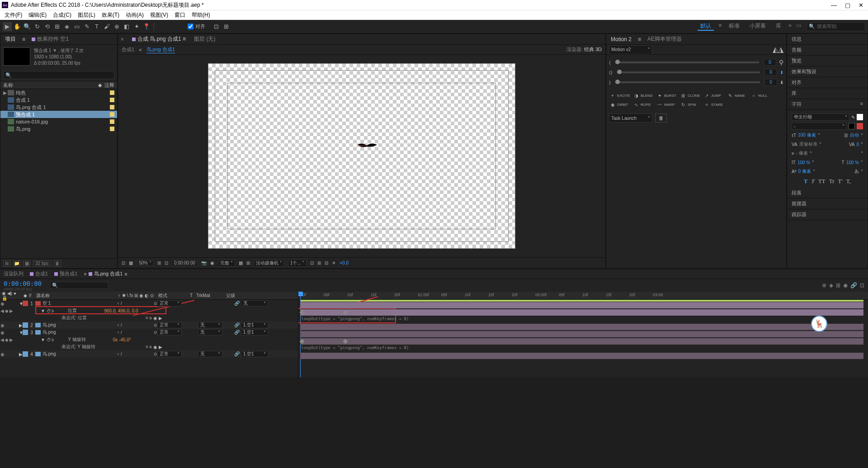 This screenshot has width=868, height=468. Describe the element at coordinates (149, 311) in the screenshot. I see `property-row: ◀◆▶▼ ⏱ ♭ 位置960.0, 496.0, 0.0` at that location.